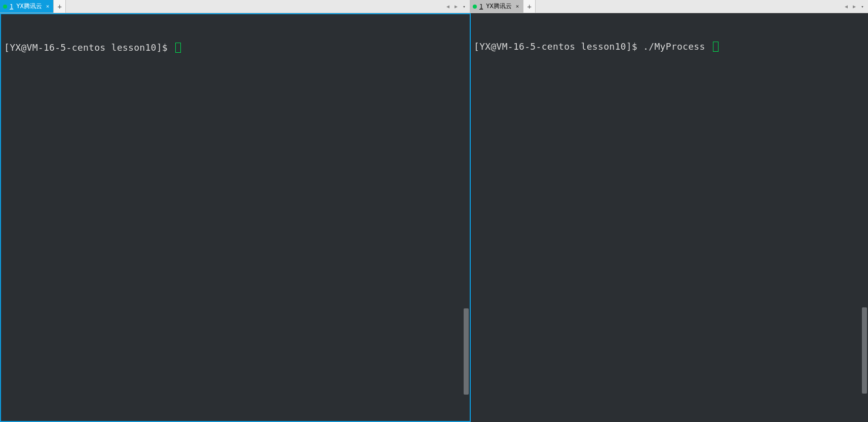  I want to click on tab-session-1-right: 1 YX腾讯云 ×, so click(497, 6).